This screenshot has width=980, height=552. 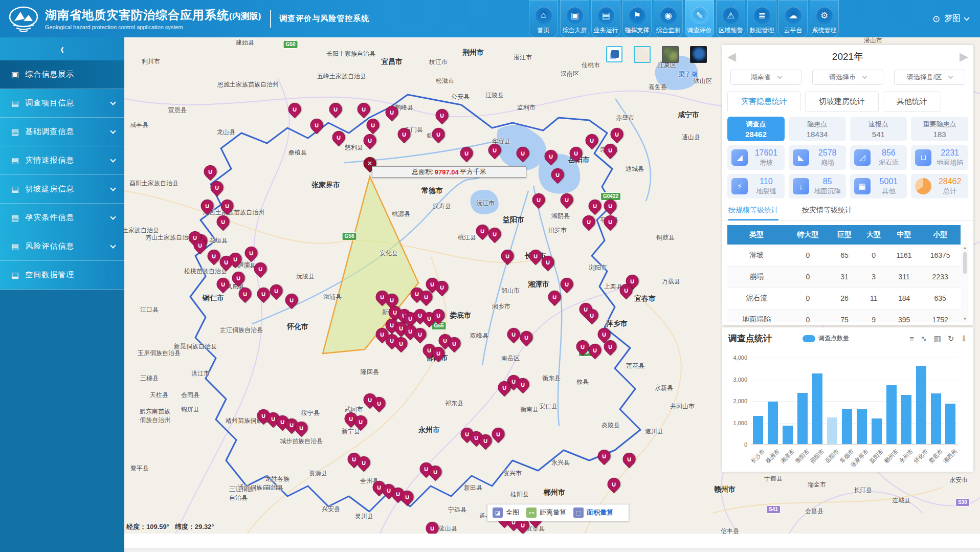 What do you see at coordinates (62, 175) in the screenshot?
I see `sidebar-menu: ▣综合信息展示▤调查项目信息▤基础调查信息▤灾情速报信息▤切坡建房信息▤孕灾条件…` at bounding box center [62, 175].